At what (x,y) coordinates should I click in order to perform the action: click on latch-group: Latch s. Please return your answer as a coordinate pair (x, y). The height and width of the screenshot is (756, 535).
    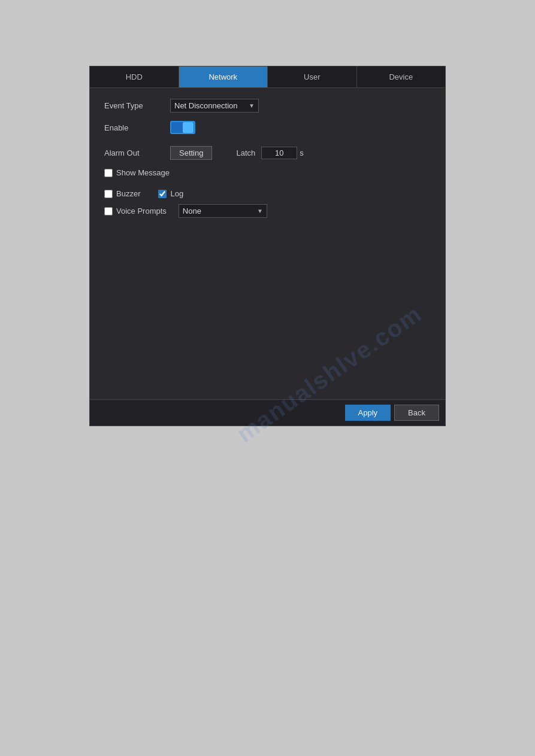
    Looking at the image, I should click on (270, 153).